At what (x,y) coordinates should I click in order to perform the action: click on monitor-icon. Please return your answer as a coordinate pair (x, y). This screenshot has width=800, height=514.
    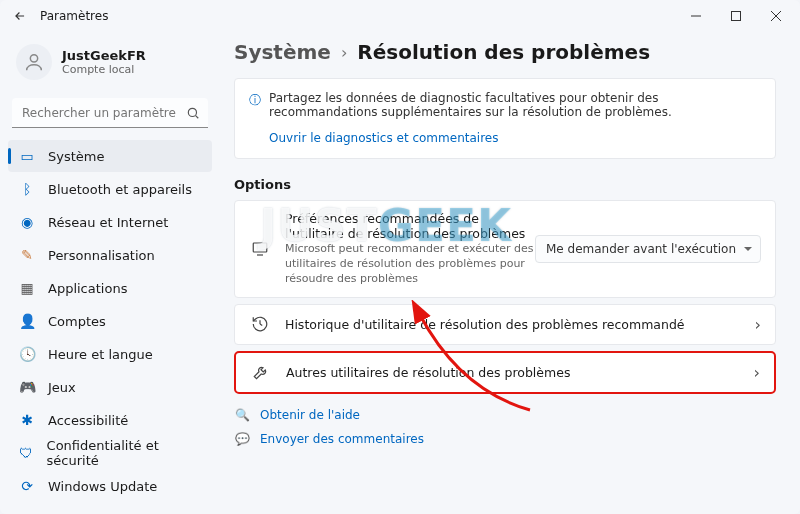
    Looking at the image, I should click on (260, 249).